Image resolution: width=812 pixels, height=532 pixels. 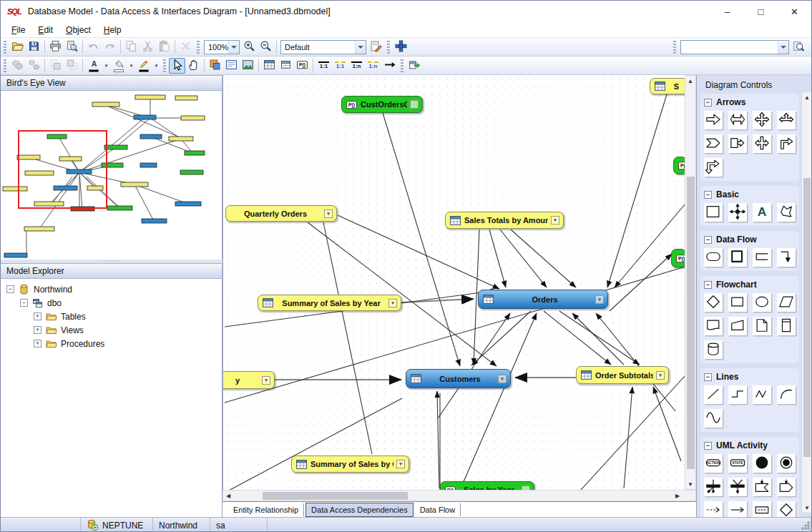 What do you see at coordinates (783, 47) in the screenshot?
I see `search-combo-dropdown-icon` at bounding box center [783, 47].